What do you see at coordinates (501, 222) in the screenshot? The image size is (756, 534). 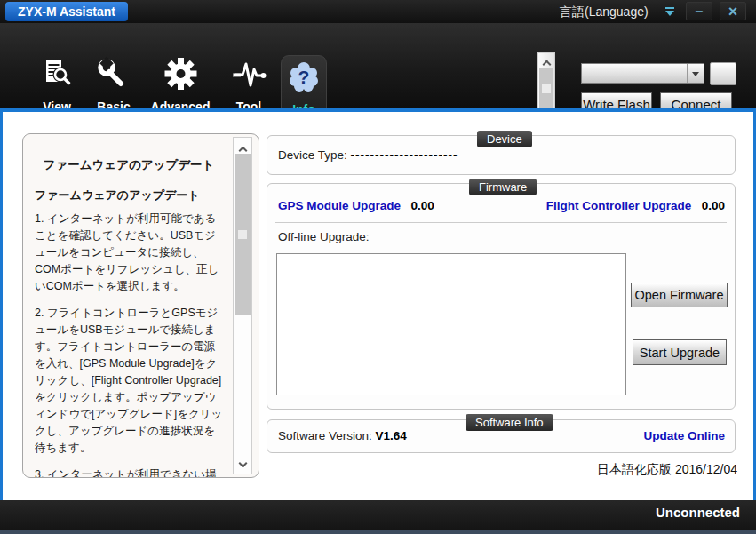 I see `firmware-separator` at bounding box center [501, 222].